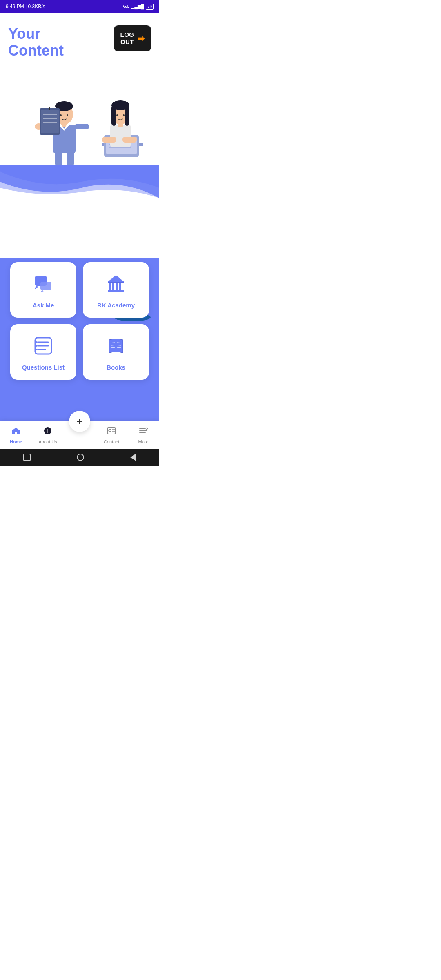 The image size is (441, 980). Describe the element at coordinates (138, 7) in the screenshot. I see `signal-bars: ▂▄▆█` at that location.